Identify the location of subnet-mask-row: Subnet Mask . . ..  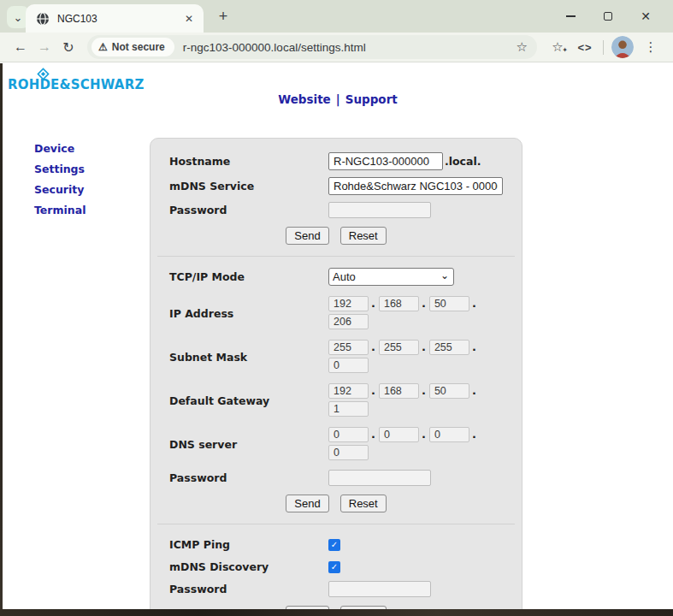
(336, 357).